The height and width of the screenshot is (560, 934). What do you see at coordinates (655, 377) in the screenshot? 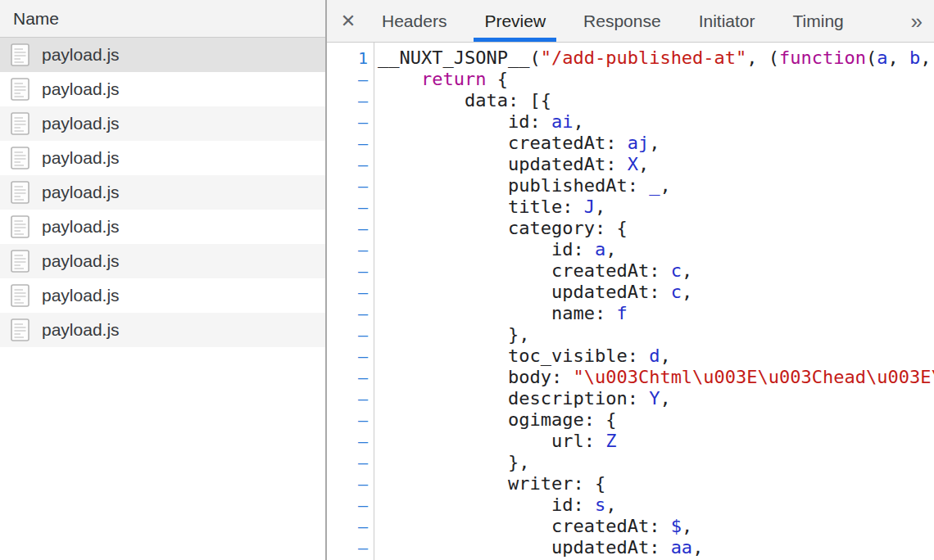
I see `code-line: body: "\u003Chtml\u003E\u003Chead\u003E\…` at bounding box center [655, 377].